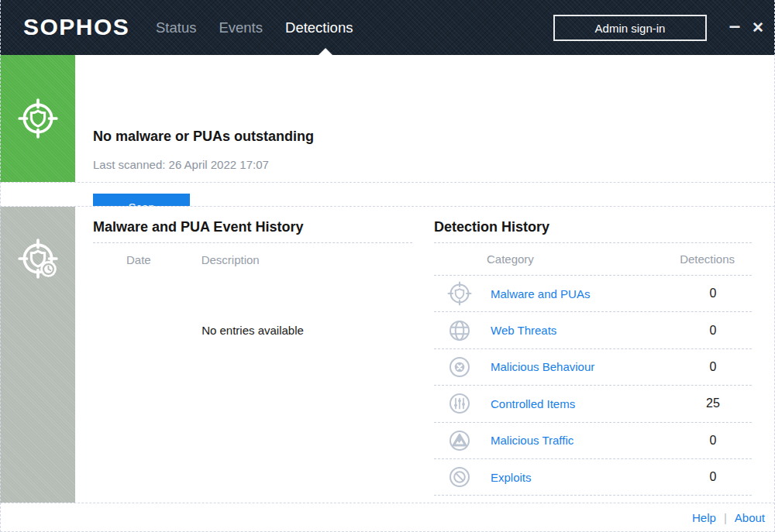 The image size is (775, 532). I want to click on event-history-header-row: Date Description, so click(253, 259).